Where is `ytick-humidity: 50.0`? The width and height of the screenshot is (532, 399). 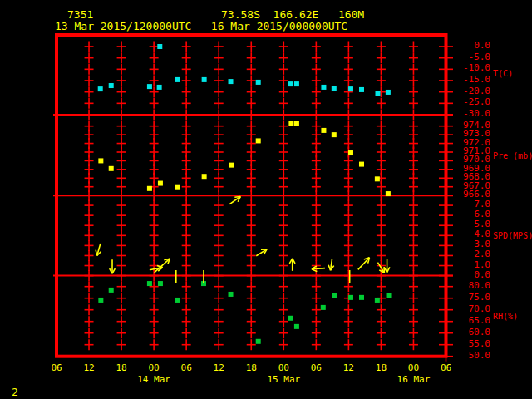 ytick-humidity: 50.0 is located at coordinates (472, 356).